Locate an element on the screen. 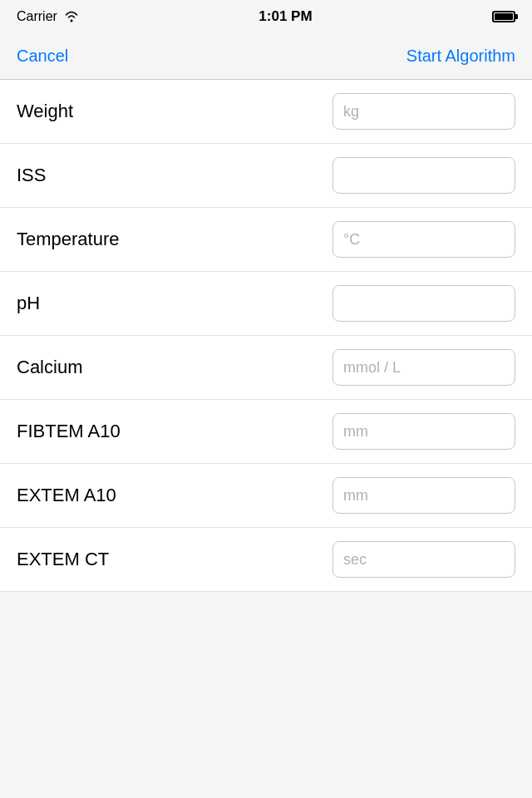 The width and height of the screenshot is (532, 798). cancel-button: Cancel is located at coordinates (42, 57).